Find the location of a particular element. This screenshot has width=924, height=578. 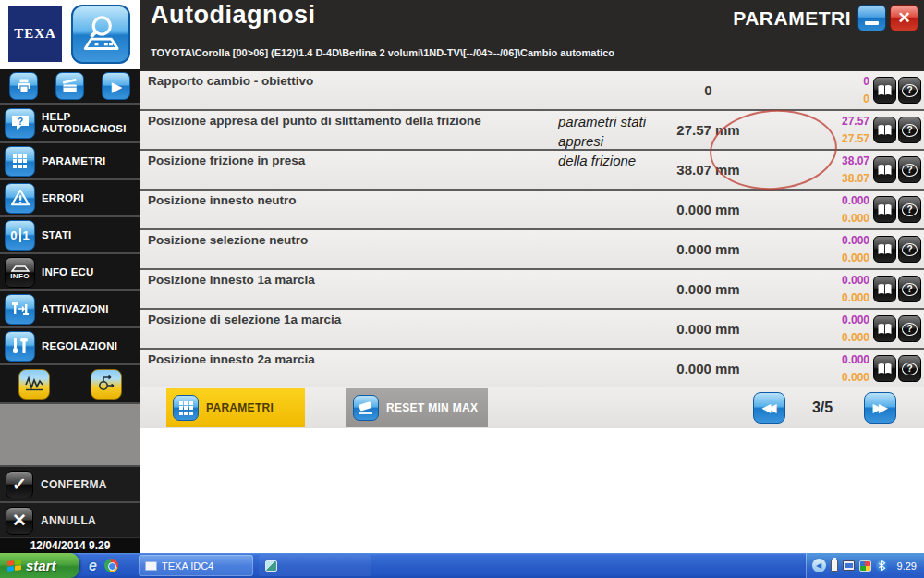

parameter-label: Posizione selezione neutro is located at coordinates (370, 240).